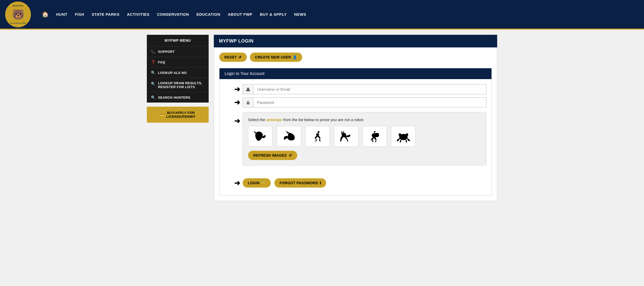 Image resolution: width=644 pixels, height=286 pixels. I want to click on buy-apply-label: BUY/APPLY FORLICENSE/PERMIT, so click(181, 115).